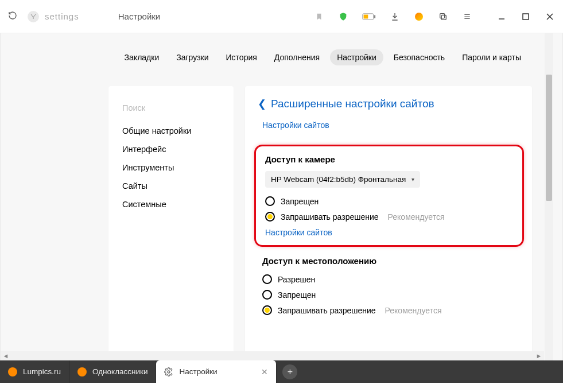 This screenshot has height=392, width=563. What do you see at coordinates (297, 57) in the screenshot?
I see `nav-addons: Дополнения` at bounding box center [297, 57].